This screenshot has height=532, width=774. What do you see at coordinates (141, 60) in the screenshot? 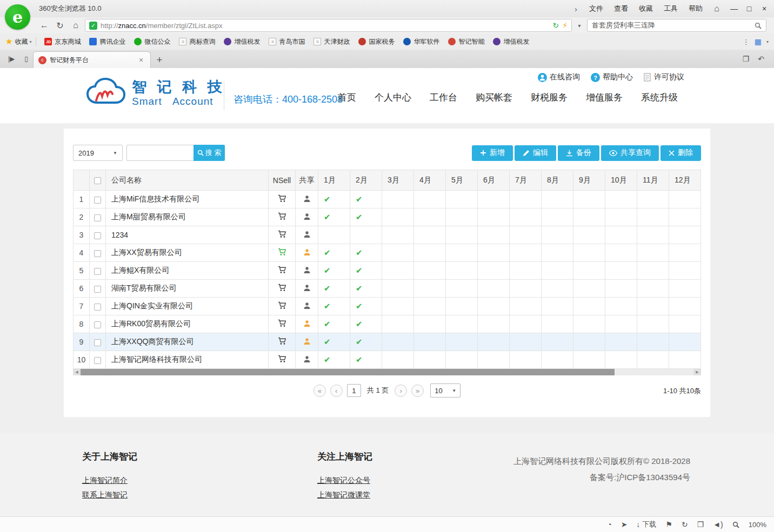
I see `tab-close-icon: ×` at bounding box center [141, 60].